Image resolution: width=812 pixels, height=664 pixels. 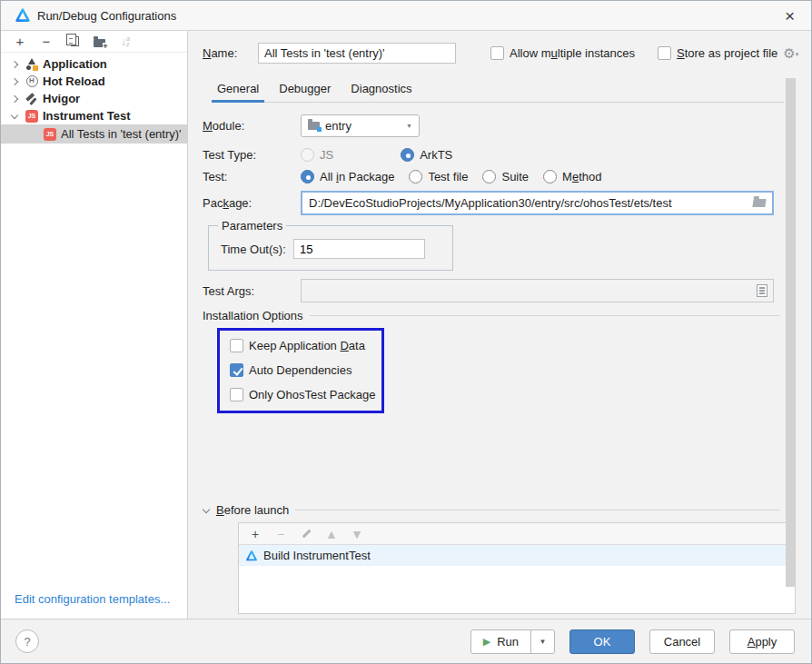 I want to click on keep-application-data-checkbox: Keep Application Data, so click(x=305, y=345).